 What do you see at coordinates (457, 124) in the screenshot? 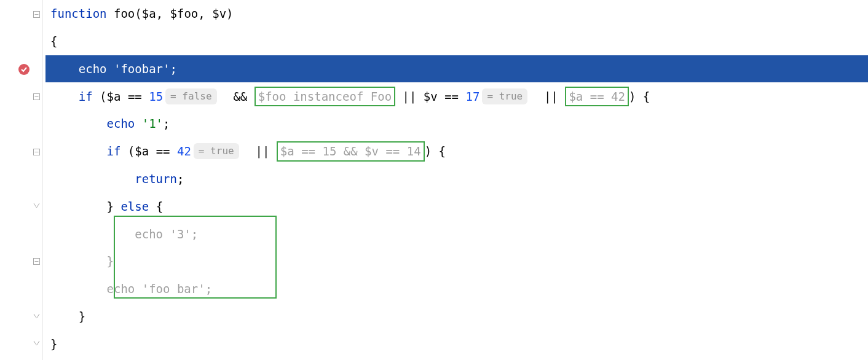
I see `code-line: echo '1';` at bounding box center [457, 124].